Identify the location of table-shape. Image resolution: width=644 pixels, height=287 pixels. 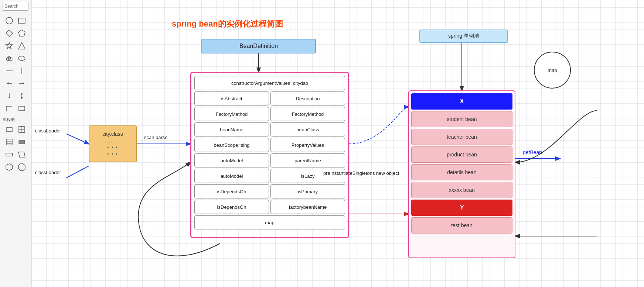
(9, 142).